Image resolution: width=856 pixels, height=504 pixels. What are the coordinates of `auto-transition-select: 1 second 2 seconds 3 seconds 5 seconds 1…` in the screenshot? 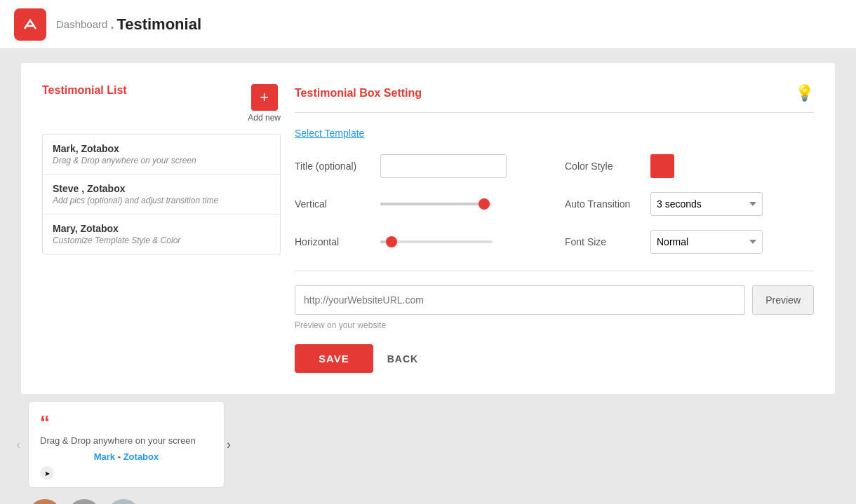 It's located at (707, 204).